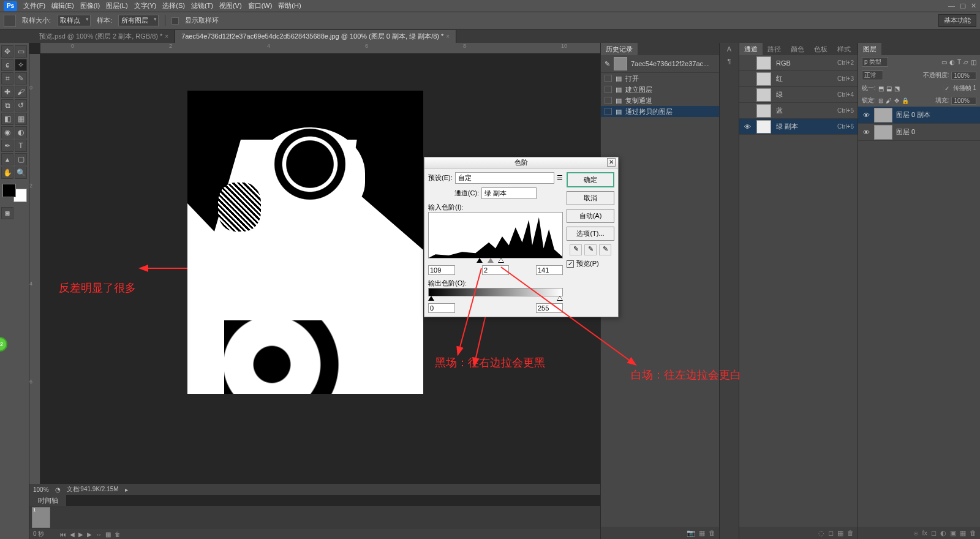 The height and width of the screenshot is (539, 980). What do you see at coordinates (916, 533) in the screenshot?
I see `link-icon: ⍟` at bounding box center [916, 533].